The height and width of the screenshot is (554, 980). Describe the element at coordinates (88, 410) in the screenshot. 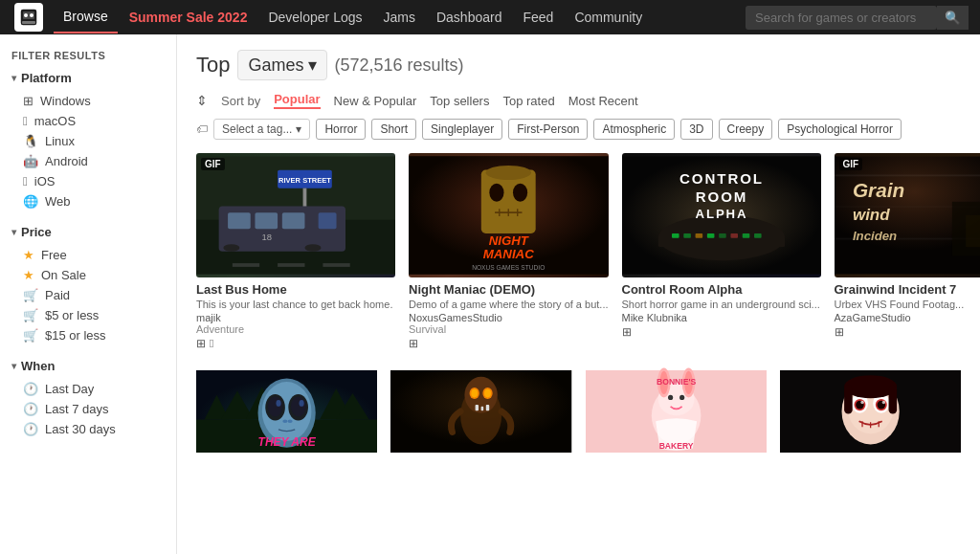

I see `filter-last-7: 🕐 Last 7 days` at that location.